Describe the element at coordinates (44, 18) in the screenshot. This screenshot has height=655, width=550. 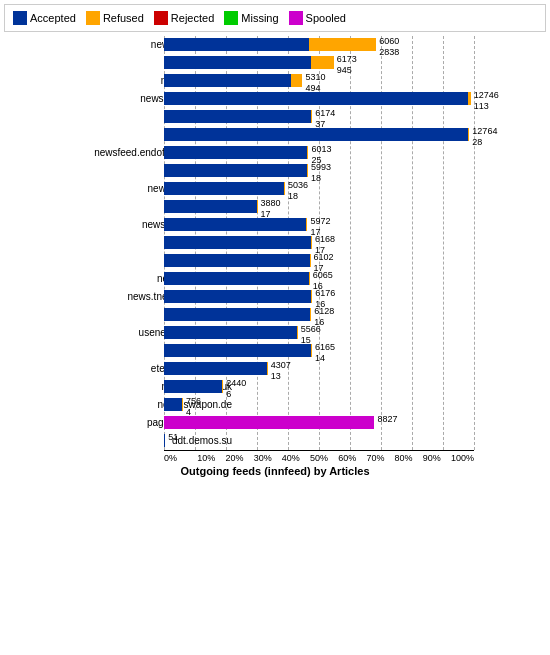
I see `legend-accepted: Accepted` at that location.